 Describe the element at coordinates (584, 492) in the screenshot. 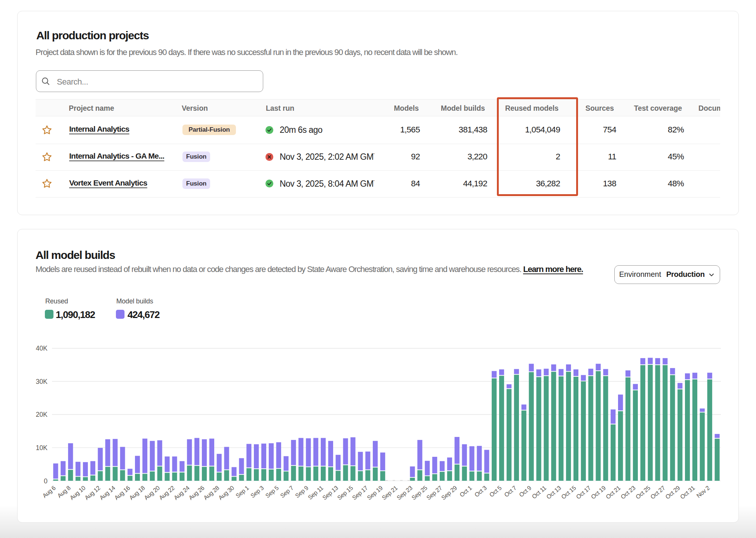

I see `svg-text: Oct 17` at that location.